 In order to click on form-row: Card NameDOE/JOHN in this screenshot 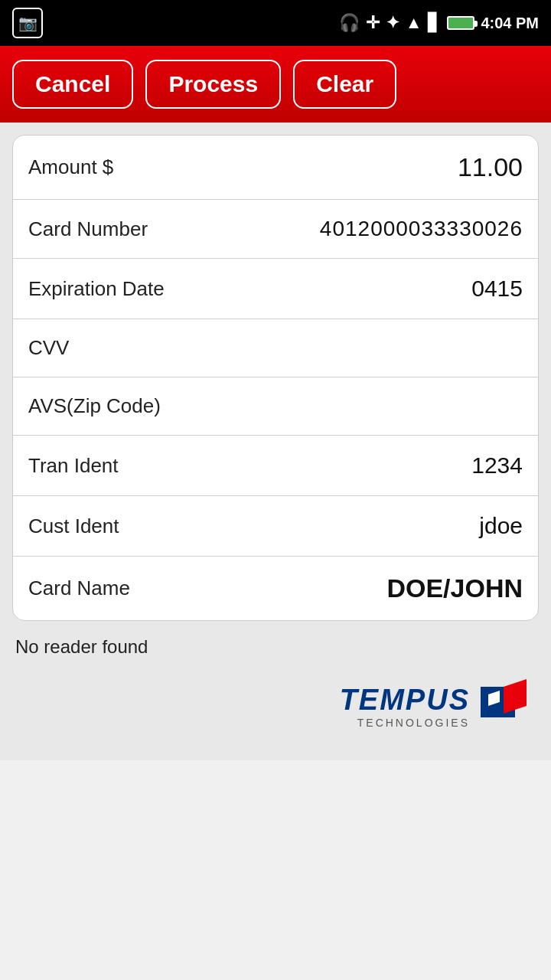, I will do `click(276, 588)`.